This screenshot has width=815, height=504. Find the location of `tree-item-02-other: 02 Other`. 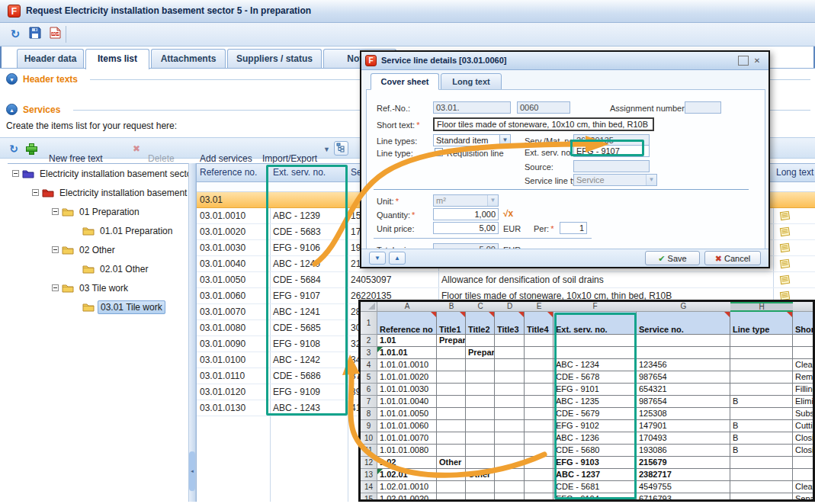

tree-item-02-other: 02 Other is located at coordinates (85, 251).